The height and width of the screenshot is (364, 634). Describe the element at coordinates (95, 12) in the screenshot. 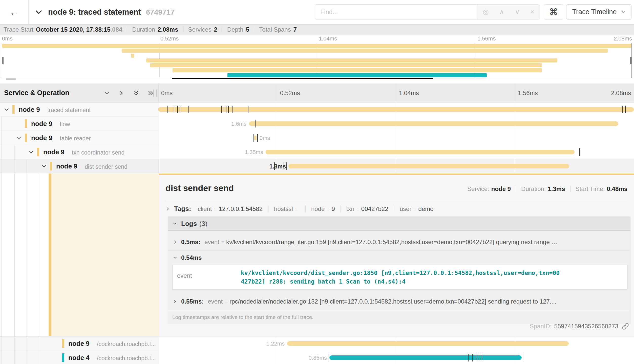

I see `page-title: node 9: traced statement` at that location.